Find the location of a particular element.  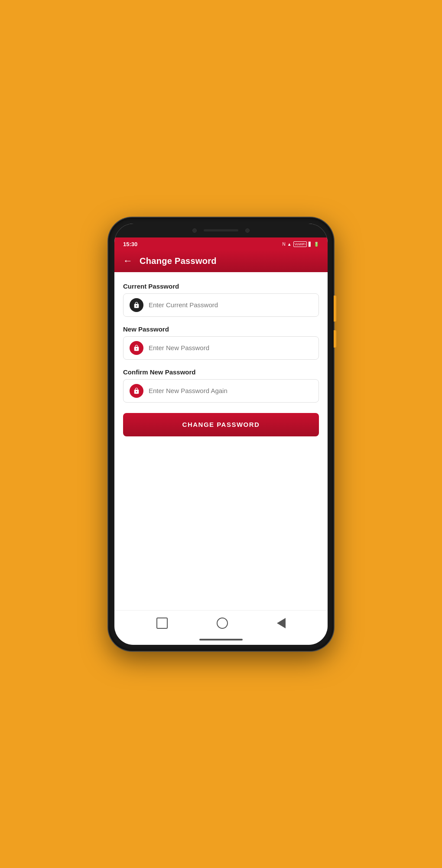

lock-svg is located at coordinates (136, 305).